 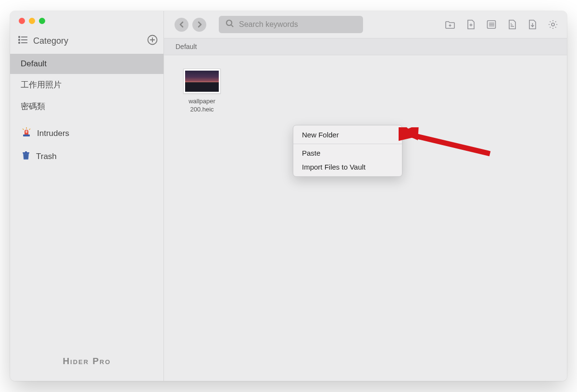 What do you see at coordinates (190, 25) in the screenshot?
I see `nav-buttons` at bounding box center [190, 25].